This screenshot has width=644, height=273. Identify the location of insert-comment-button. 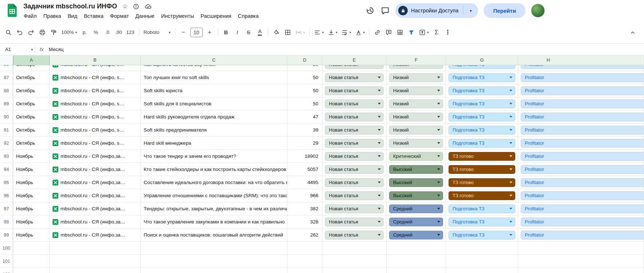
(389, 32).